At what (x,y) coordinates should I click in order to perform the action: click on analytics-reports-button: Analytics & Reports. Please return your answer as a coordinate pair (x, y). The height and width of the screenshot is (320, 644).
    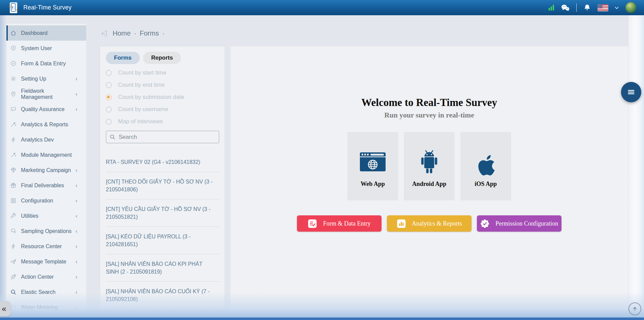
    Looking at the image, I should click on (429, 223).